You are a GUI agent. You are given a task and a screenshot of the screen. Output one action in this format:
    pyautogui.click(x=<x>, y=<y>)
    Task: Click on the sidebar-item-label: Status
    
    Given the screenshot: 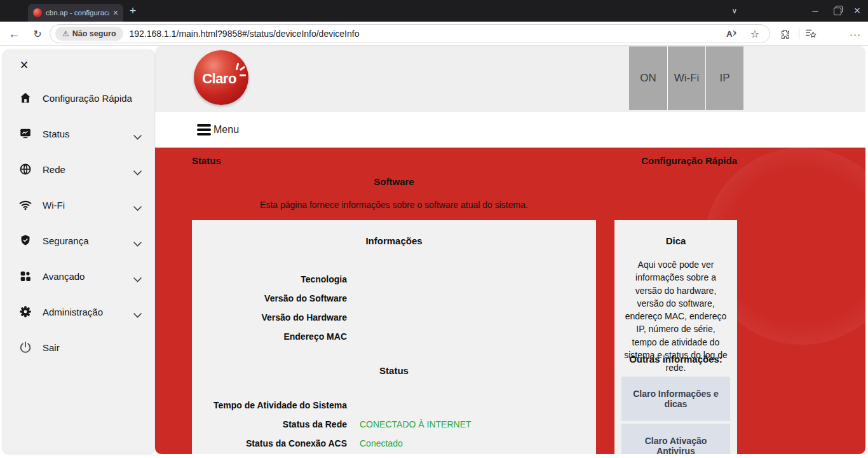 What is the action you would take?
    pyautogui.click(x=56, y=134)
    